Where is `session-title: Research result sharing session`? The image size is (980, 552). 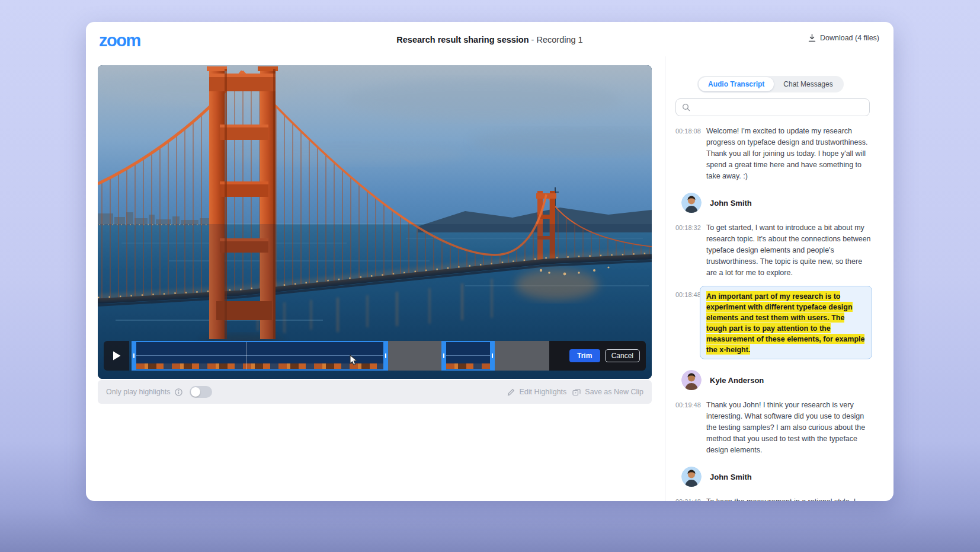
session-title: Research result sharing session is located at coordinates (462, 40).